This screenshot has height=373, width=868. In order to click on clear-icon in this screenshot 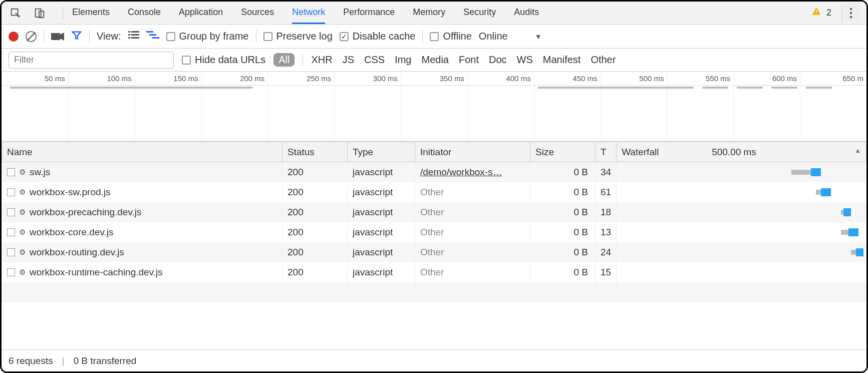, I will do `click(31, 37)`.